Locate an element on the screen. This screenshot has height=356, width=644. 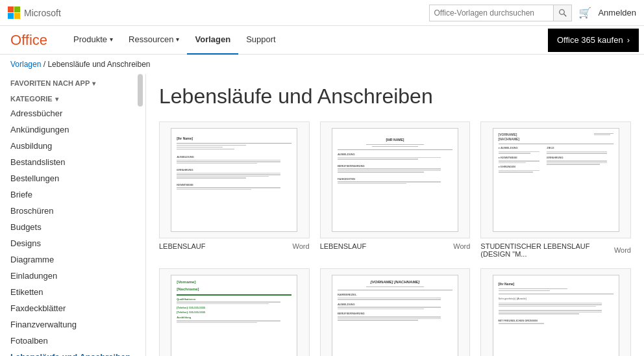
nav-item-ressourcen: Ressourcen ▾ is located at coordinates (154, 40).